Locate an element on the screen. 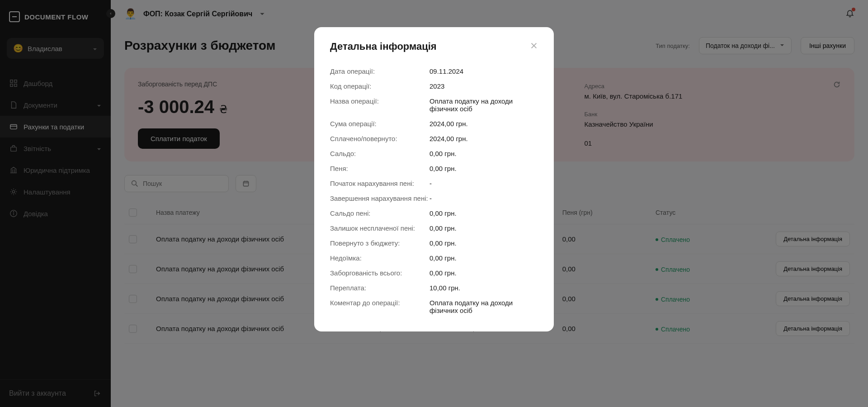 The height and width of the screenshot is (407, 868). modal-key: Дата операції: is located at coordinates (380, 71).